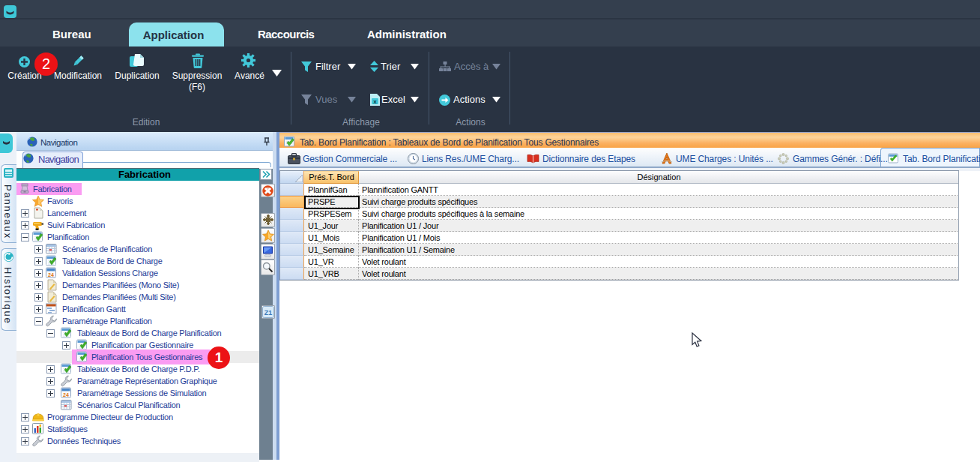  Describe the element at coordinates (375, 102) in the screenshot. I see `svg-text: x` at that location.